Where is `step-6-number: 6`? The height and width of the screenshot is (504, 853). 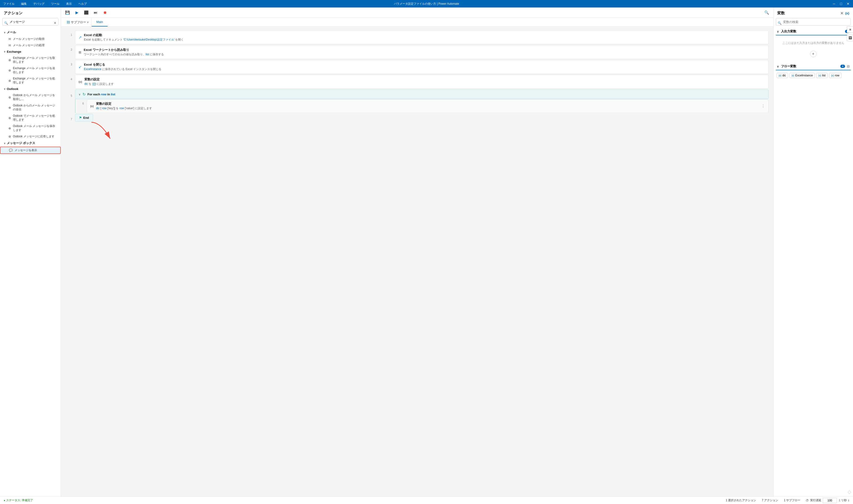
step-6-number: 6 is located at coordinates (81, 102).